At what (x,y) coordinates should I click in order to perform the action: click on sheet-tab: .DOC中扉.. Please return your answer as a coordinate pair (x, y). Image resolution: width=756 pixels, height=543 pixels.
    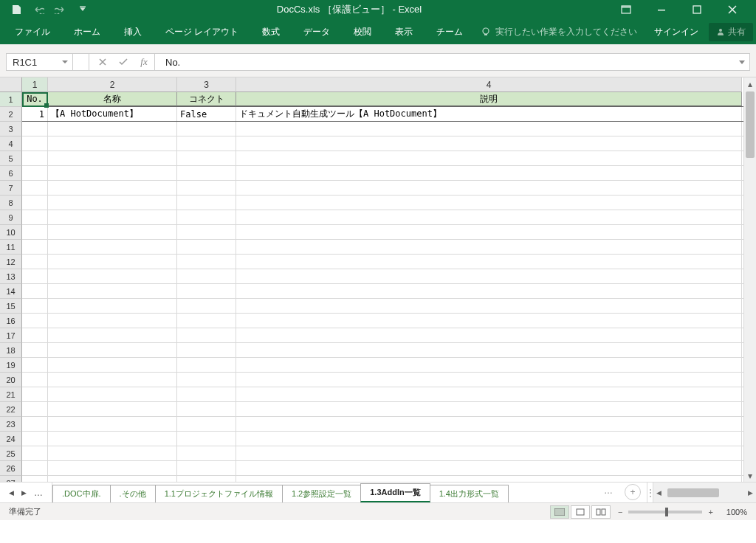
    Looking at the image, I should click on (81, 494).